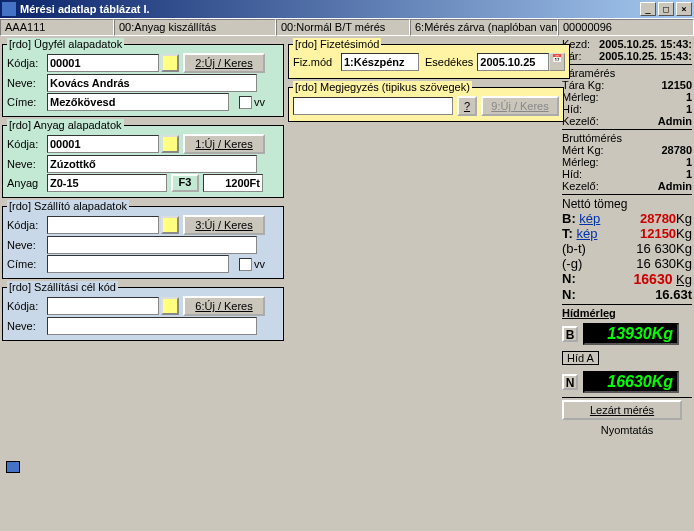  What do you see at coordinates (246, 264) in the screenshot?
I see `carrier-vv-checkbox` at bounding box center [246, 264].